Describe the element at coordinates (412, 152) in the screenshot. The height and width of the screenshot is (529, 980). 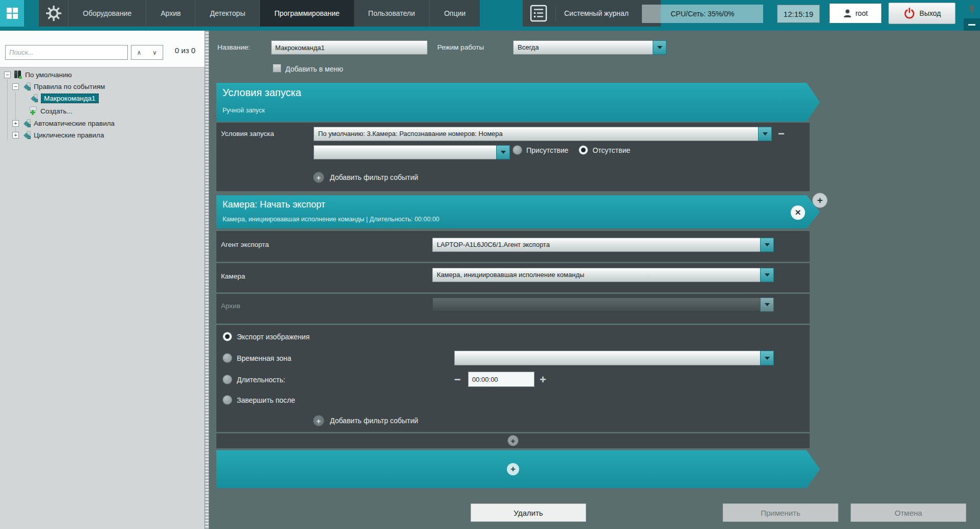
I see `second-condition-dropdown` at that location.